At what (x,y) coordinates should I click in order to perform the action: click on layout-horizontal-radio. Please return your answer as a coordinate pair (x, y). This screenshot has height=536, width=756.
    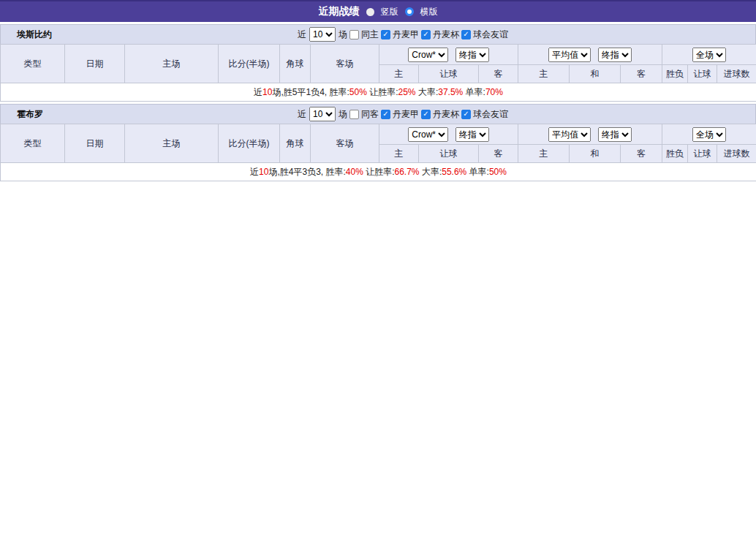
    Looking at the image, I should click on (409, 12).